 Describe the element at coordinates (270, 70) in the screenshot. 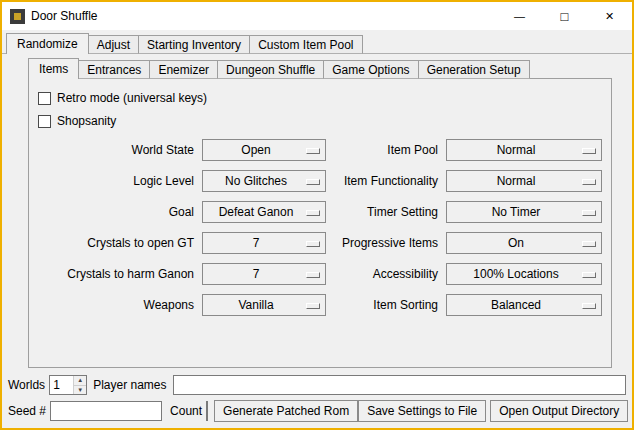

I see `tab-dungeon-shuffle: Dungeon Shuffle` at that location.